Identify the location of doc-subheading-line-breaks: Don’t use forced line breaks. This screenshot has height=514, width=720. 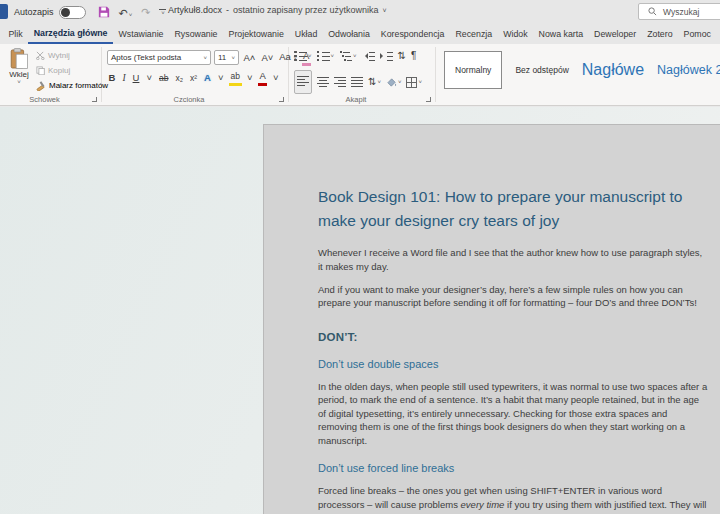
(512, 468).